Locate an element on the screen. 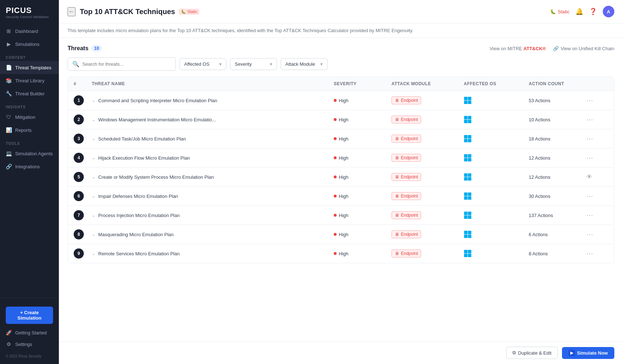 This screenshot has height=364, width=623. col-attack-module: Attack Module is located at coordinates (428, 84).